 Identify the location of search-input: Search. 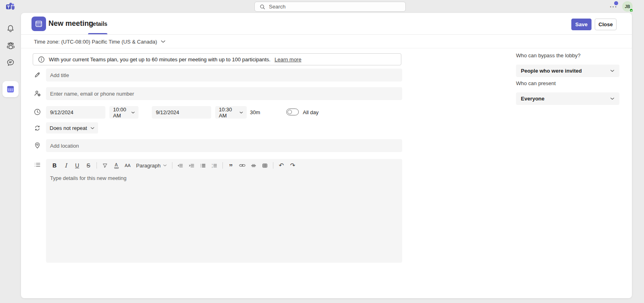
(330, 6).